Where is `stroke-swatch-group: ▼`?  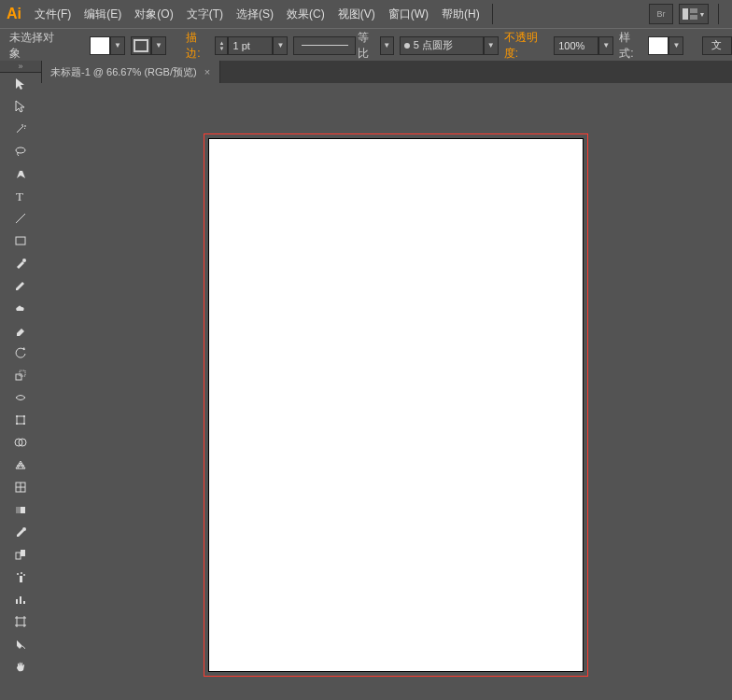
stroke-swatch-group: ▼ is located at coordinates (148, 46).